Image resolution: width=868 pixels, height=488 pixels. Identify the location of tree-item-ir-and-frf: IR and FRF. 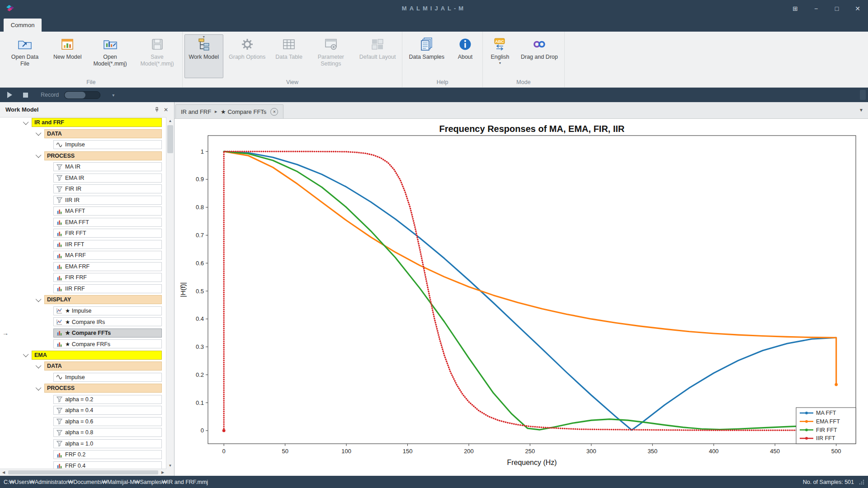
(97, 122).